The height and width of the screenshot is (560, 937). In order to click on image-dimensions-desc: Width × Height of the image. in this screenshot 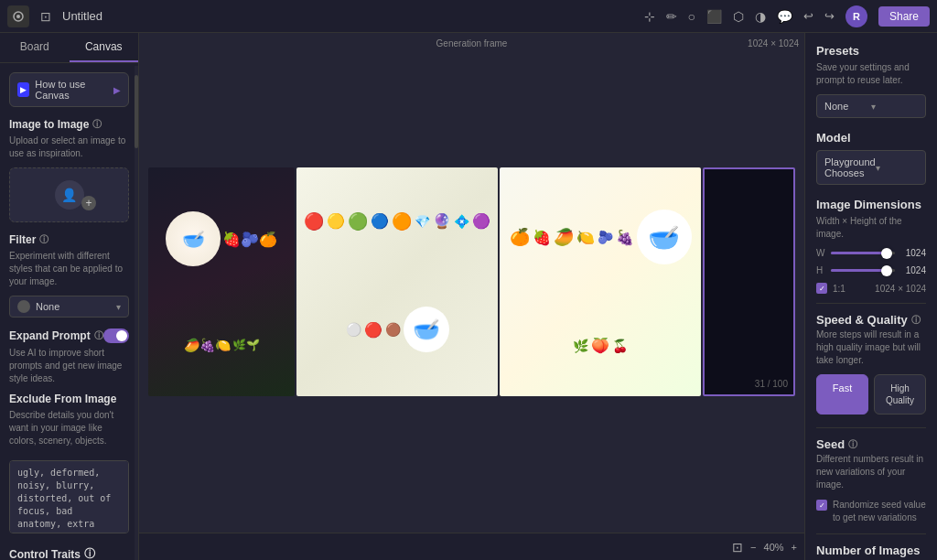, I will do `click(871, 228)`.